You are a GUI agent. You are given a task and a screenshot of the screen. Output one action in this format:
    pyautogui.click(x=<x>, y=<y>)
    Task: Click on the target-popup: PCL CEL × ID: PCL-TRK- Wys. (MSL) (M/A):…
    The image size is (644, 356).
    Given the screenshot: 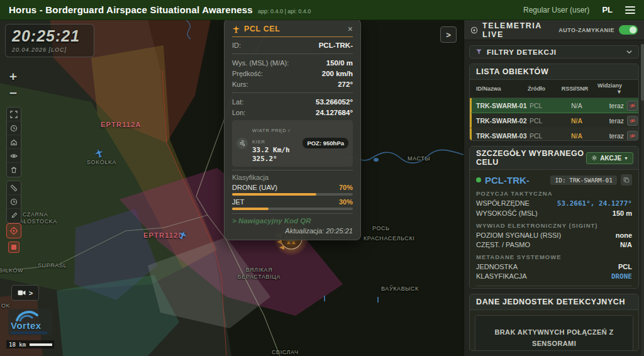 What is the action you would take?
    pyautogui.click(x=292, y=130)
    